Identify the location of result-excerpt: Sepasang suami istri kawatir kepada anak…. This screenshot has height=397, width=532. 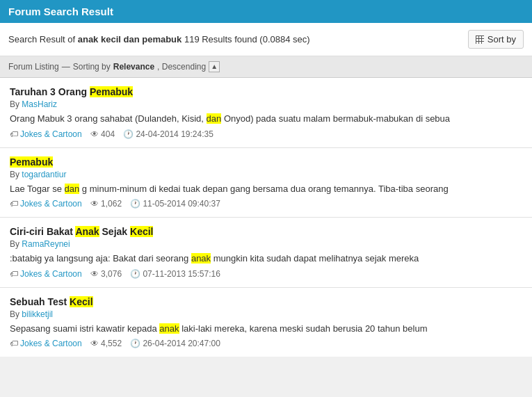
(266, 329).